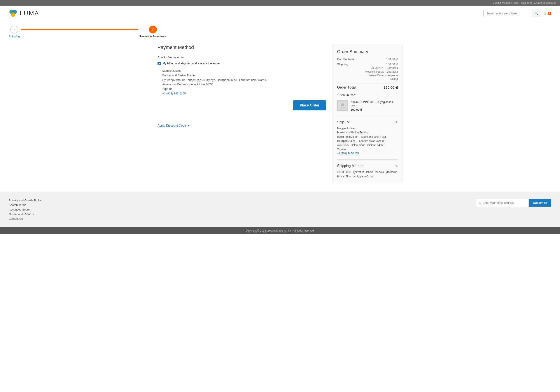  What do you see at coordinates (244, 89) in the screenshot?
I see `address-country: Україна` at bounding box center [244, 89].